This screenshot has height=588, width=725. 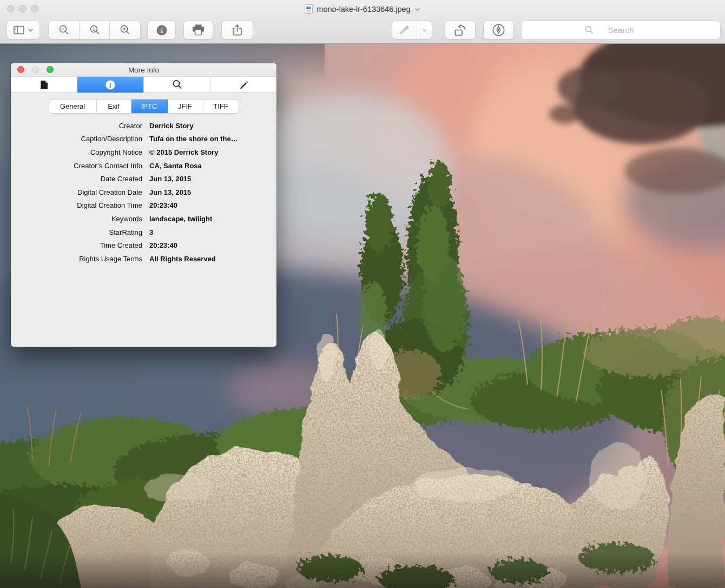 I want to click on actual-size-button: 1, so click(x=95, y=30).